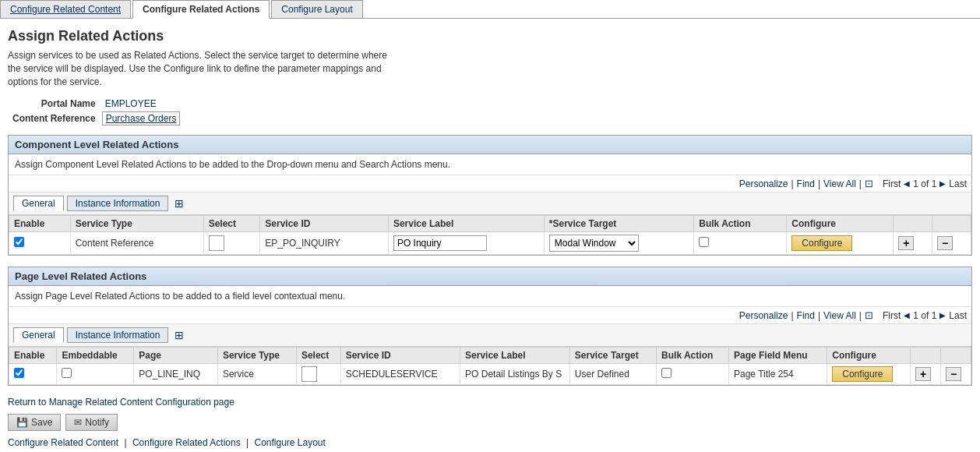 The image size is (980, 452). Describe the element at coordinates (67, 373) in the screenshot. I see `page-embeddable-checkbox` at that location.